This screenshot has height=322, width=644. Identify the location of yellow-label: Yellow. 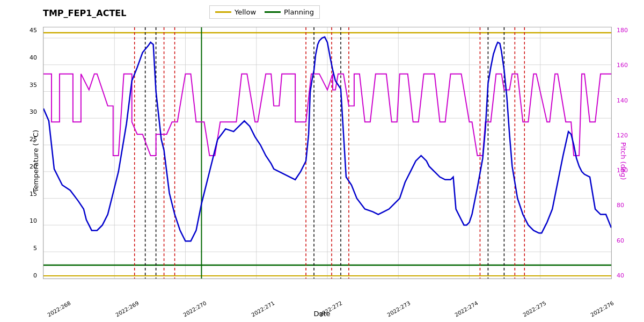
(245, 12).